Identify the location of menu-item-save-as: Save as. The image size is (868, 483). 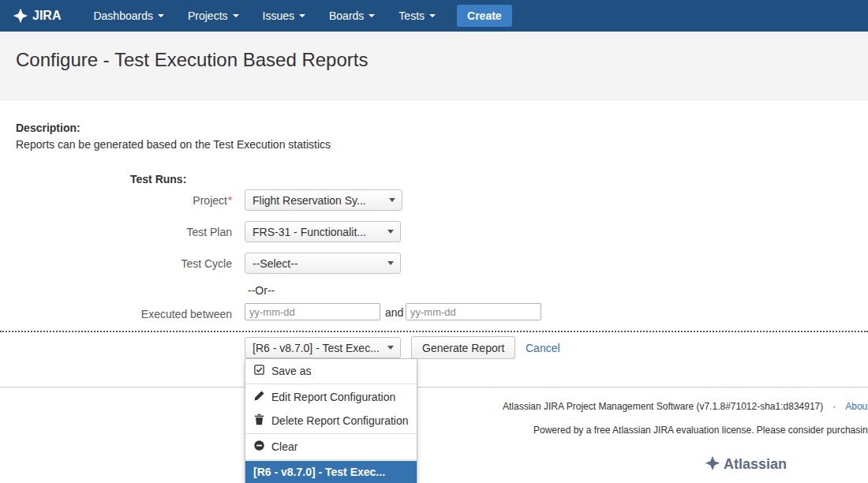
(331, 371).